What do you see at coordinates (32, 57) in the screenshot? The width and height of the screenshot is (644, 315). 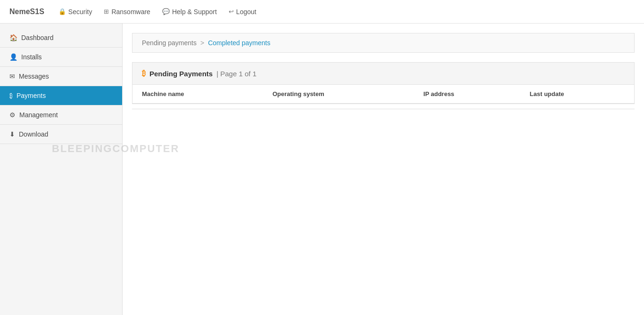 I see `sidebar-label-installs: Installs` at bounding box center [32, 57].